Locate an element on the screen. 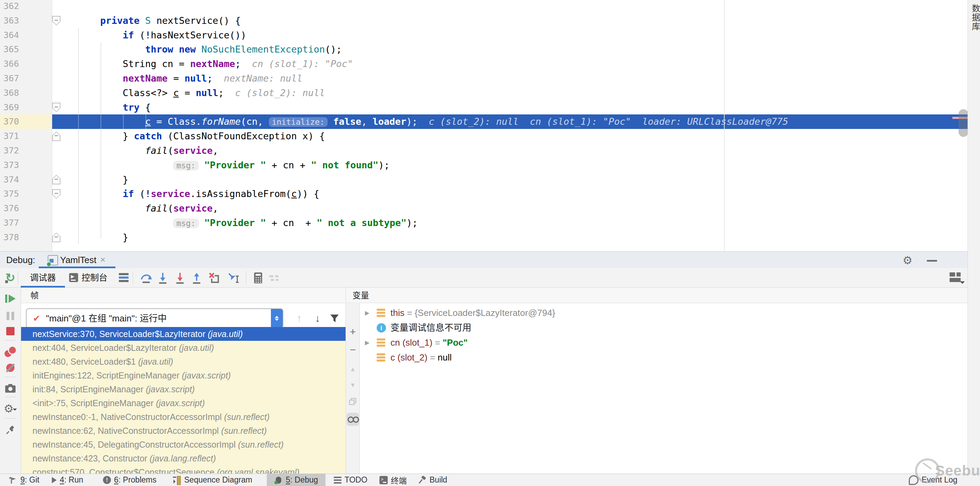  line-number-370: 370 is located at coordinates (11, 122).